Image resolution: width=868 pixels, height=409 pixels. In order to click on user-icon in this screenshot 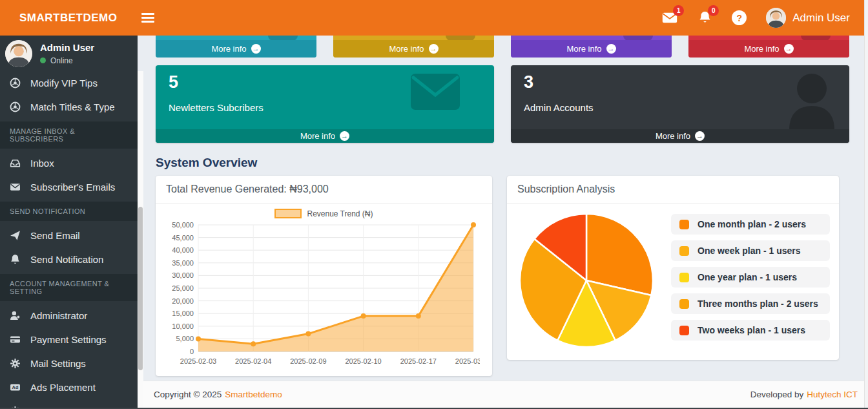, I will do `click(812, 102)`.